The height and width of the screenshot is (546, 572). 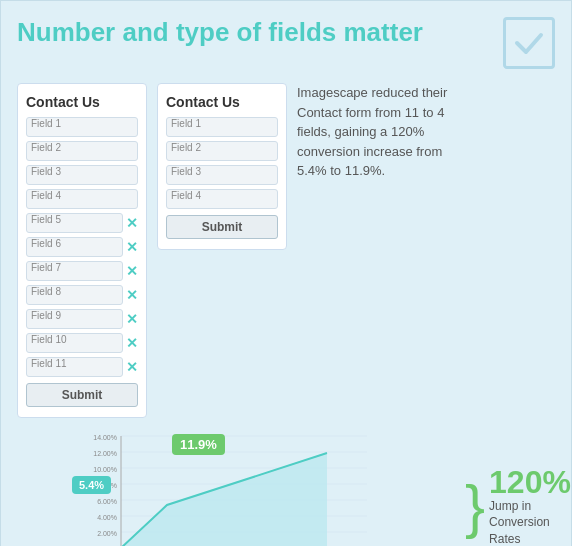 What do you see at coordinates (530, 482) in the screenshot?
I see `jump-percent: 120%` at bounding box center [530, 482].